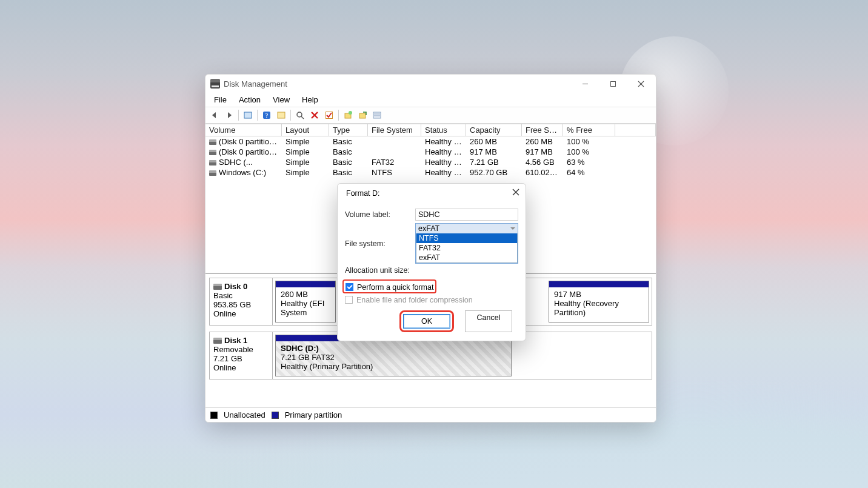 The image size is (868, 488). Describe the element at coordinates (430, 84) in the screenshot. I see `titlebar: Disk Management` at that location.